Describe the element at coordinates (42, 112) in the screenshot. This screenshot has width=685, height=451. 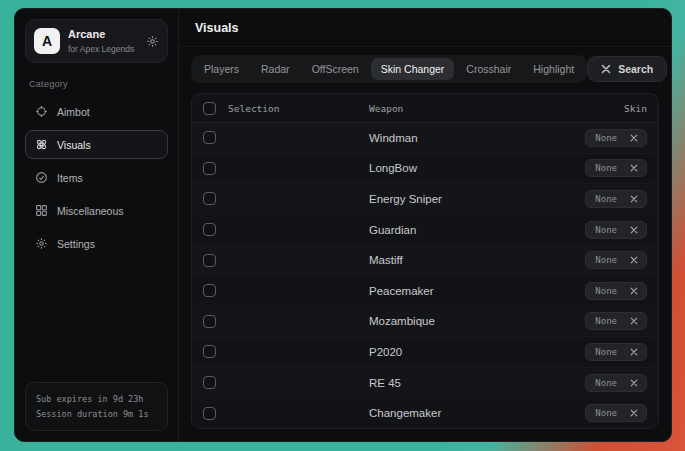
I see `crosshair-icon` at that location.